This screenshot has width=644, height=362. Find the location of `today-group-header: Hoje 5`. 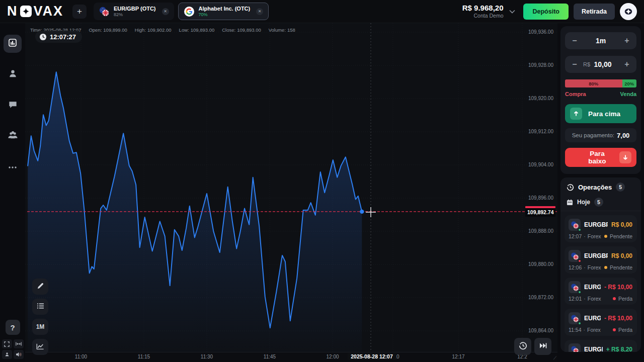

today-group-header: Hoje 5 is located at coordinates (601, 203).